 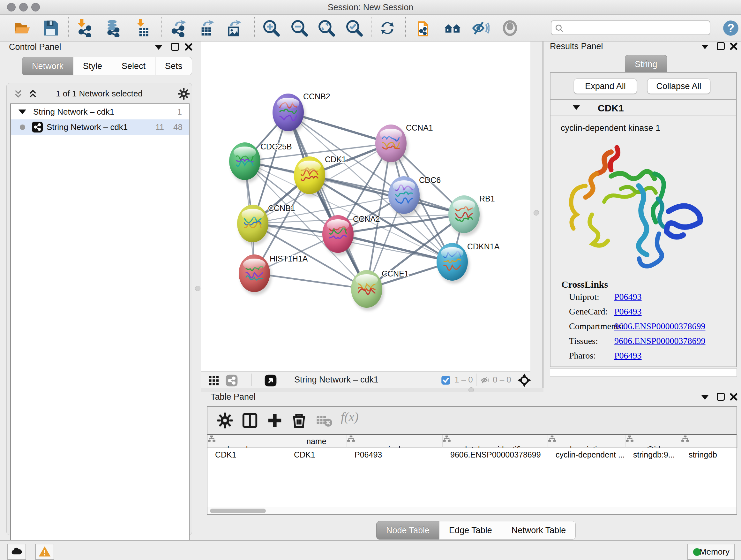 What do you see at coordinates (247, 442) in the screenshot?
I see `column-header-shared-name: shared name` at bounding box center [247, 442].